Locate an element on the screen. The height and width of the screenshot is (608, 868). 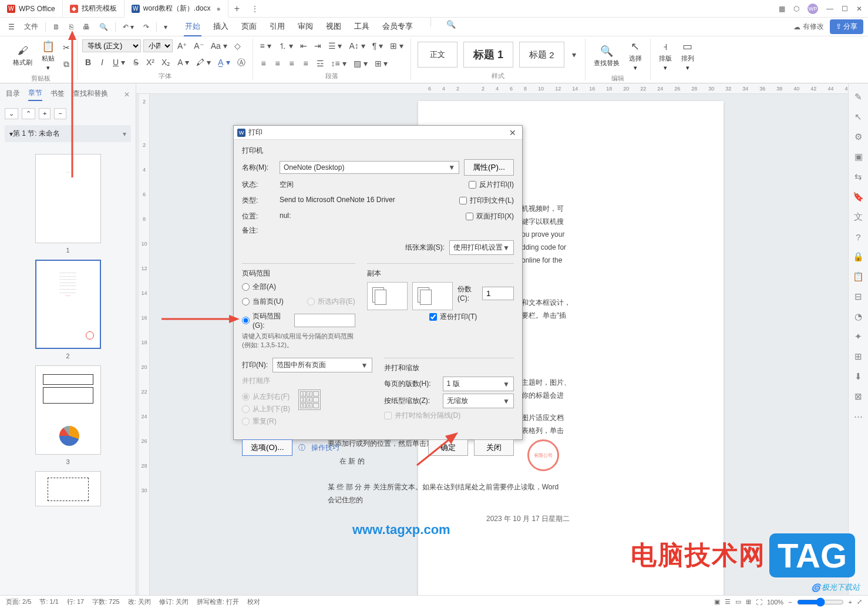
export-icon: ⎘ is located at coordinates (72, 27).